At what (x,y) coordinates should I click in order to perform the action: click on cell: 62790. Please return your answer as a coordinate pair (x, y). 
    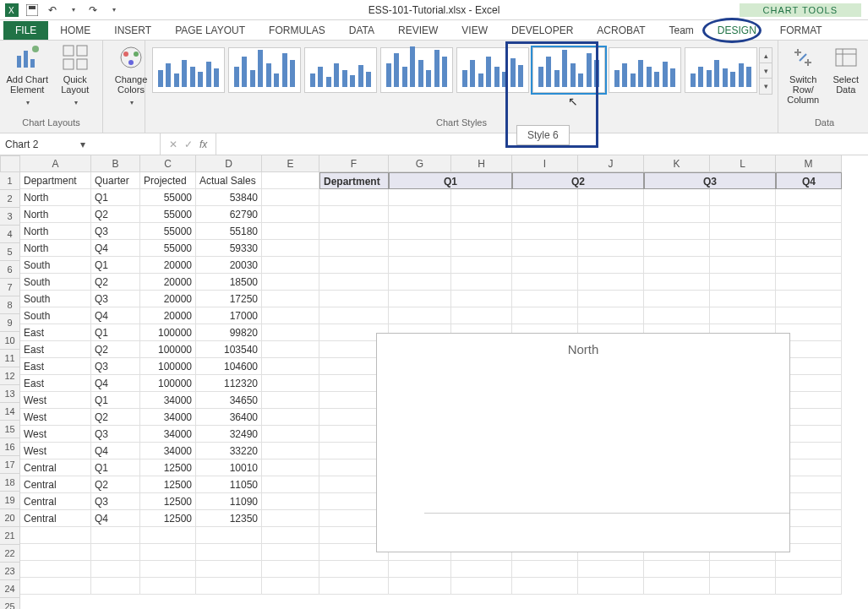
    Looking at the image, I should click on (229, 215).